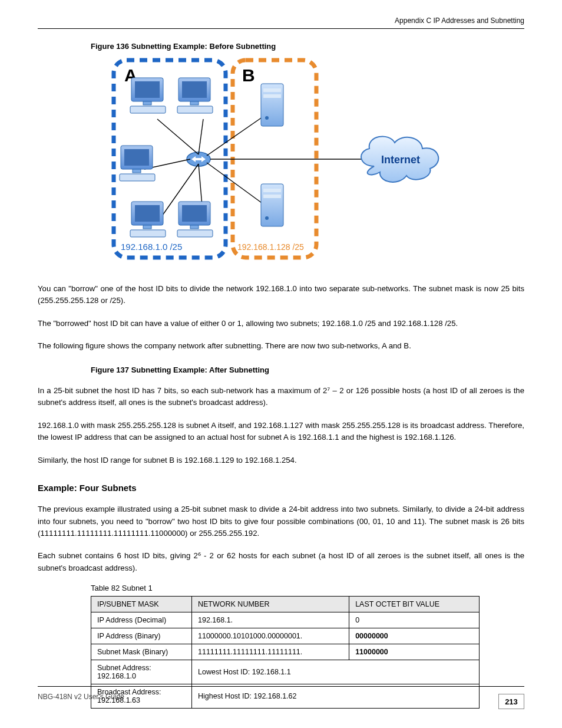 The image size is (562, 728). I want to click on th-ip-mask: IP/SUBNET MASK, so click(141, 605).